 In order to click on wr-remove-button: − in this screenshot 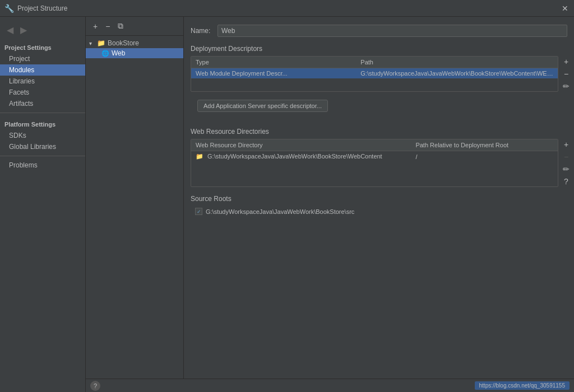, I will do `click(566, 157)`.